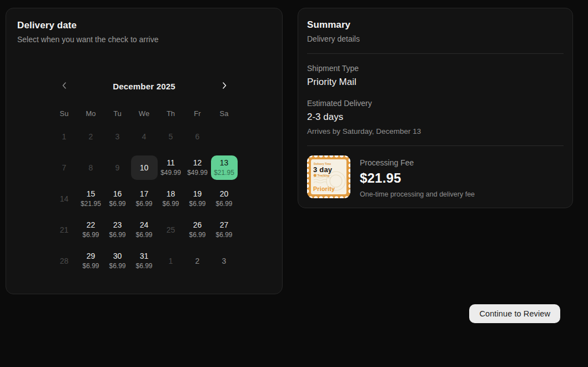 This screenshot has width=588, height=367. I want to click on day-number: 5, so click(171, 137).